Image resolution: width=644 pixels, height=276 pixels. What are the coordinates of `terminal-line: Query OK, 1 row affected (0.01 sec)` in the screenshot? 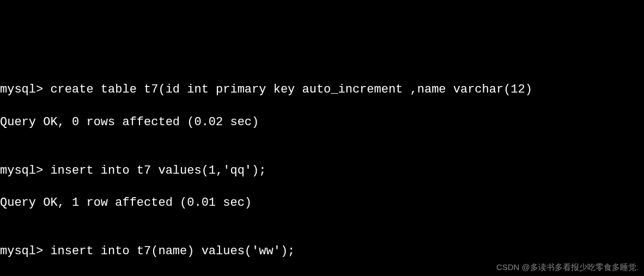 It's located at (322, 203).